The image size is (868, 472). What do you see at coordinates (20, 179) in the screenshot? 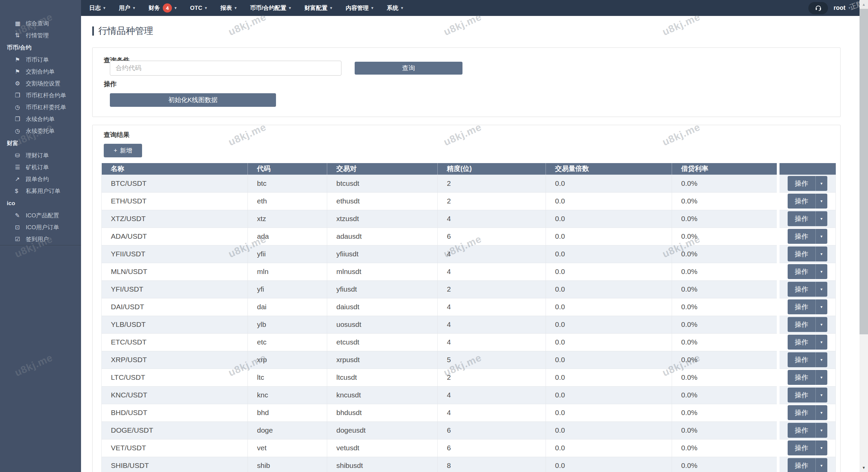
I see `share-icon: ↗` at bounding box center [20, 179].